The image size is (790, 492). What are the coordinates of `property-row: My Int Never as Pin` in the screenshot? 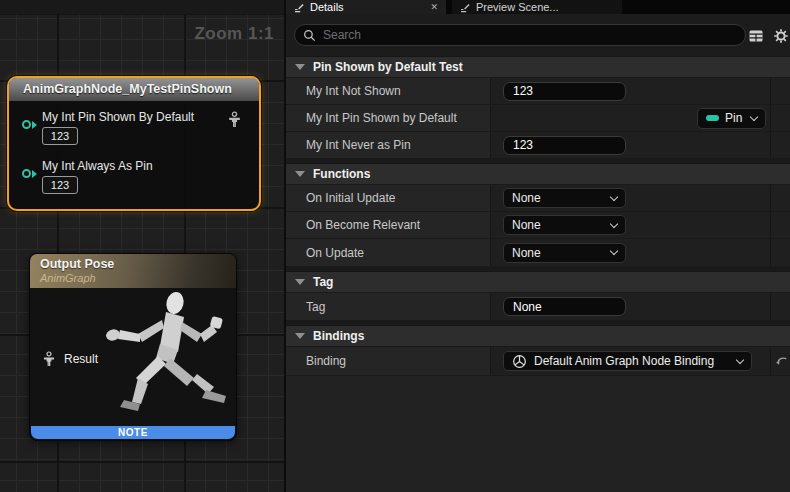 It's located at (538, 146).